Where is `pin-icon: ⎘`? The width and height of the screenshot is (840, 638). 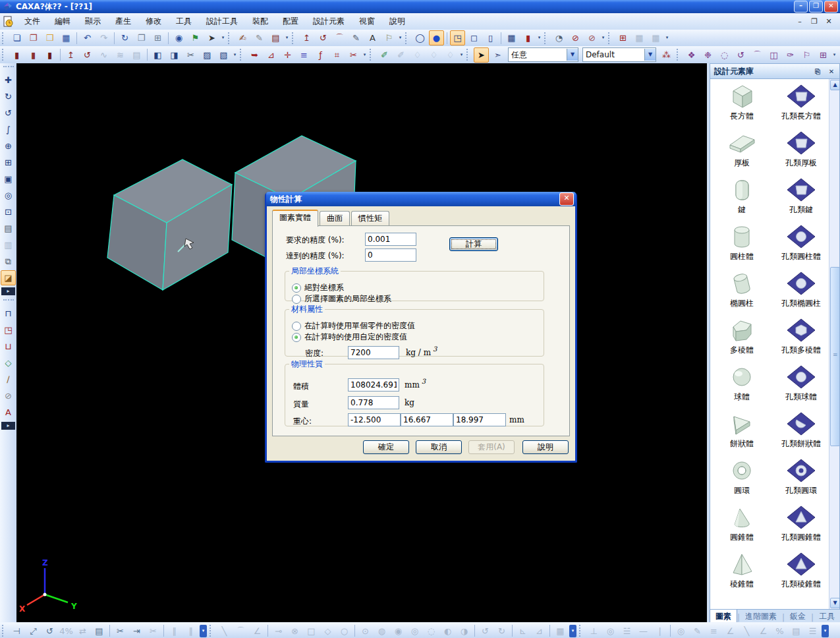 pin-icon: ⎘ is located at coordinates (818, 71).